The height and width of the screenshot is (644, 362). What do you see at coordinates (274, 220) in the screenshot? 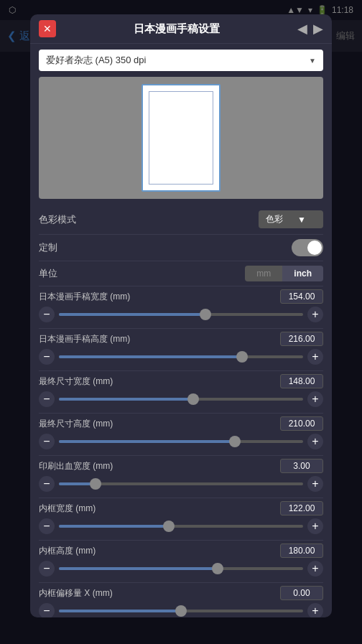
I see `color-mode-value: 色彩` at bounding box center [274, 220].